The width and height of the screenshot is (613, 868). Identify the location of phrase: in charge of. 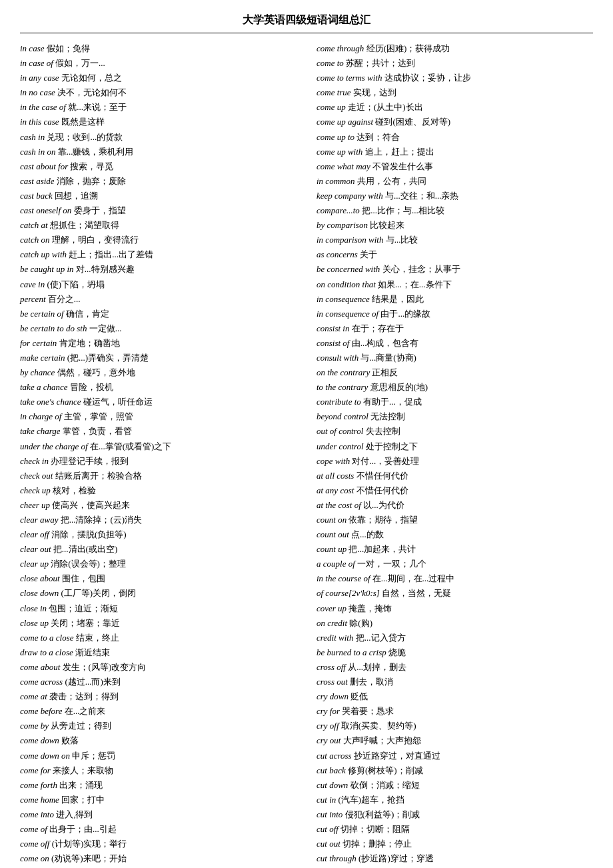
(42, 416).